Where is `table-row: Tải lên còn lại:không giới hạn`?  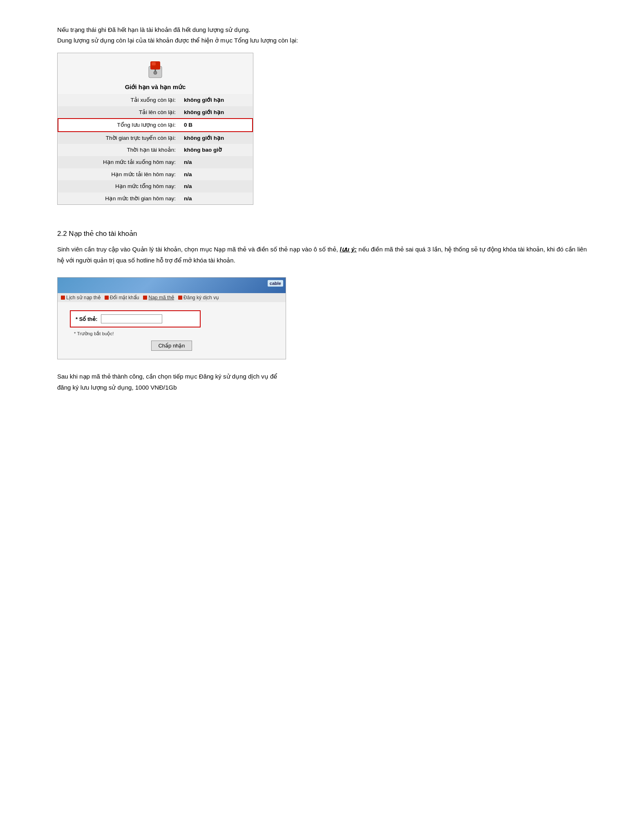 table-row: Tải lên còn lại:không giới hạn is located at coordinates (155, 113).